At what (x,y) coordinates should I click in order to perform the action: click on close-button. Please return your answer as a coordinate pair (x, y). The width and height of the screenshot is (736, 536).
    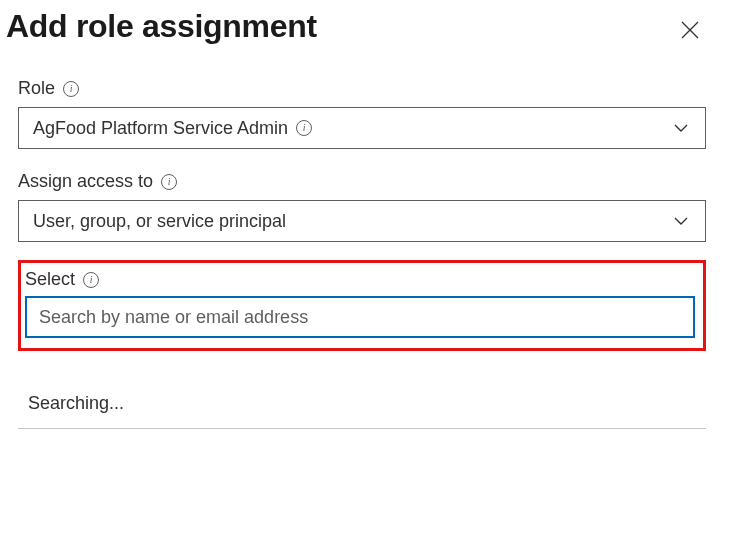
    Looking at the image, I should click on (690, 30).